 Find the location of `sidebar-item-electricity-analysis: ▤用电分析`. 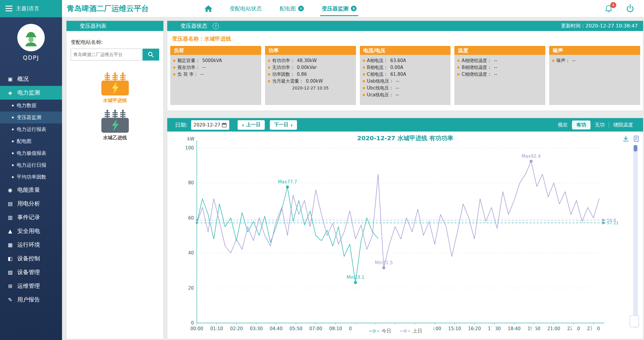

sidebar-item-electricity-analysis: ▤用电分析 is located at coordinates (31, 204).